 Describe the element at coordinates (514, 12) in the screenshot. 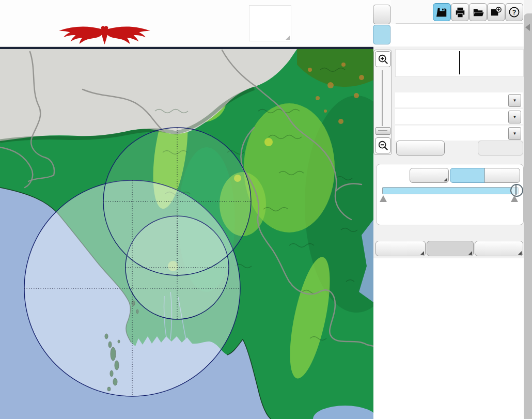

I see `help-icon: ?` at that location.